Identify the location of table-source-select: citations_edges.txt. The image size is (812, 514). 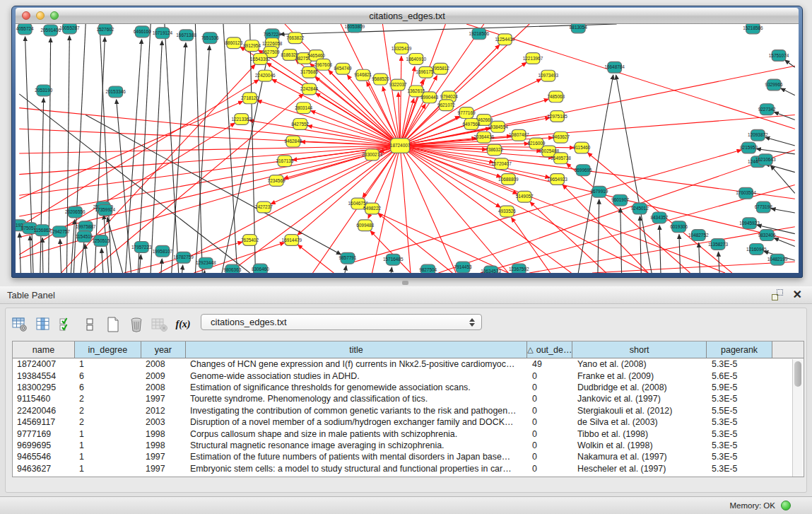
(341, 322).